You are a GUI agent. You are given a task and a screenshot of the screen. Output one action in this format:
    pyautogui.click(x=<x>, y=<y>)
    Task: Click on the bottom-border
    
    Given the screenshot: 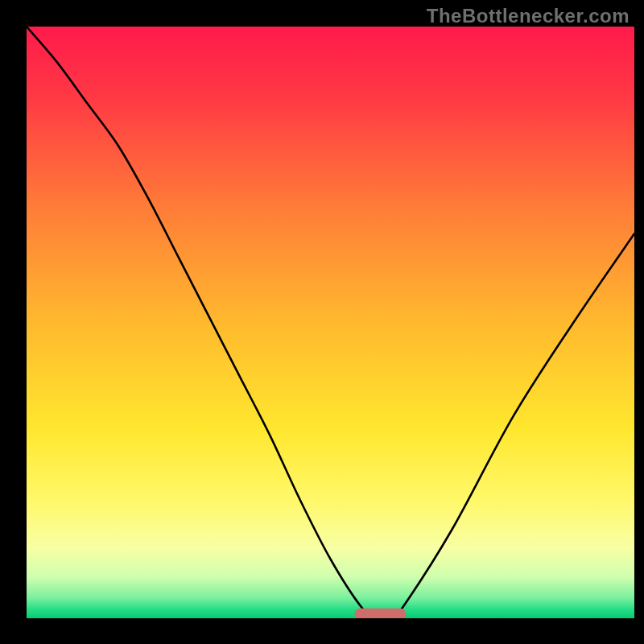 What is the action you would take?
    pyautogui.click(x=322, y=631)
    